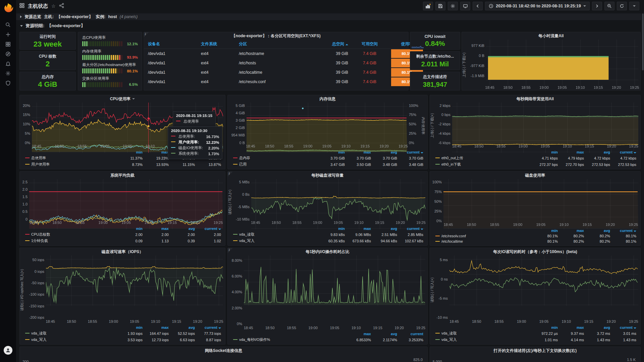 Image resolution: width=644 pixels, height=362 pixels. I want to click on legend-series-label: 总使用率, so click(71, 158).